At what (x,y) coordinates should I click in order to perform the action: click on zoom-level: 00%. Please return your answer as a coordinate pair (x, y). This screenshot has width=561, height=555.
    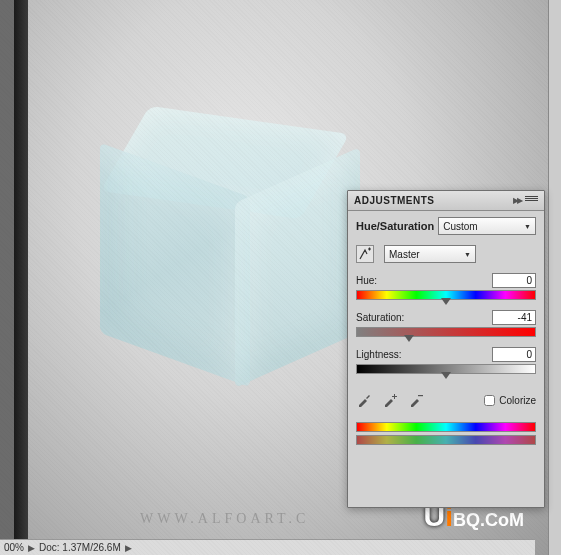
    Looking at the image, I should click on (14, 548).